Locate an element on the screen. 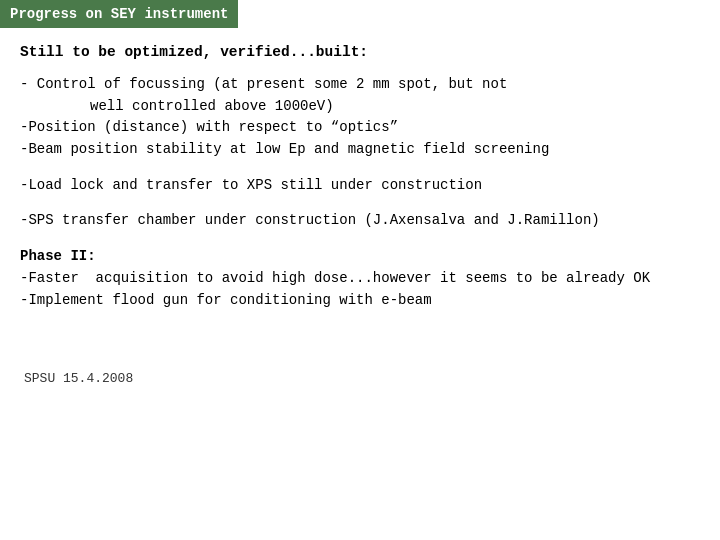 The width and height of the screenshot is (720, 540). control-line-2: well controlled above 1000eV) is located at coordinates (360, 107).